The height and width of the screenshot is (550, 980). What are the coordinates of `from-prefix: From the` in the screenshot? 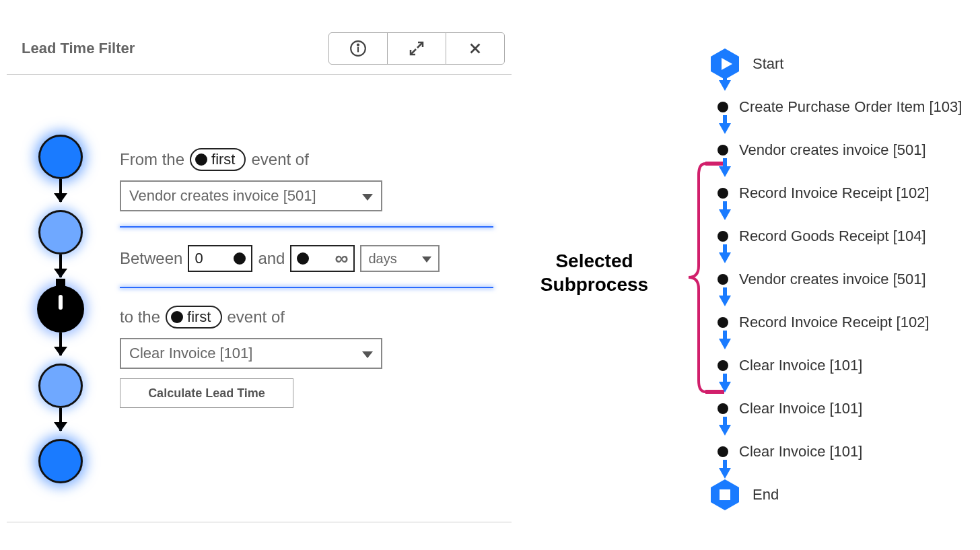 It's located at (152, 160).